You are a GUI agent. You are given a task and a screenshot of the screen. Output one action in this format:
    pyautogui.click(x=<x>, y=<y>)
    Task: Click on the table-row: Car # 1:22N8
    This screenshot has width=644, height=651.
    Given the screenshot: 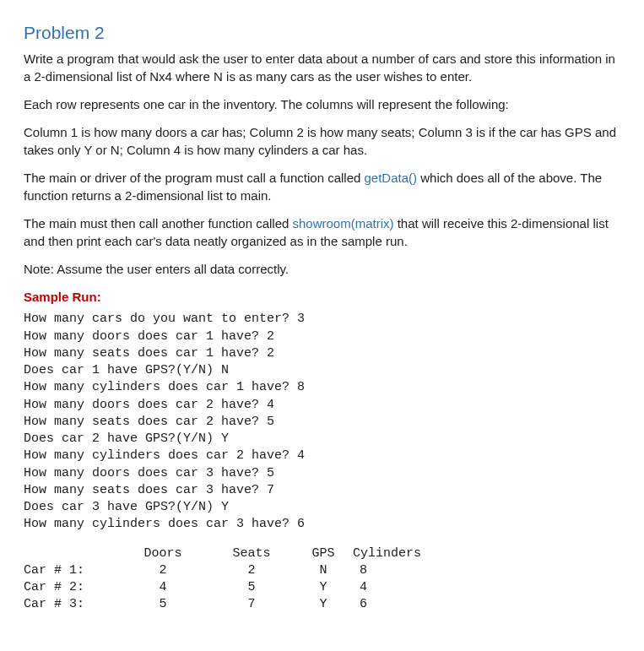 What is the action you would take?
    pyautogui.click(x=322, y=571)
    